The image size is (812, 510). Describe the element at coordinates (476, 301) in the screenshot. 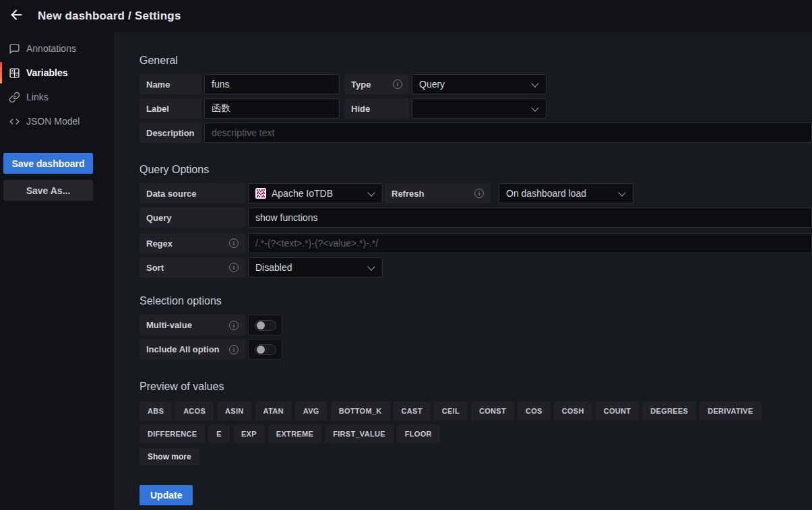

I see `selection-options-heading: Selection options` at that location.